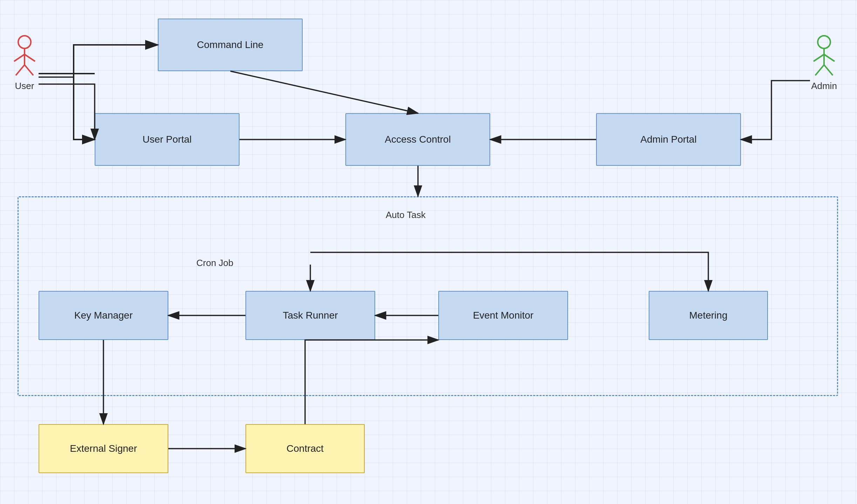 The height and width of the screenshot is (504, 857). Describe the element at coordinates (305, 449) in the screenshot. I see `contract-box: Contract` at that location.